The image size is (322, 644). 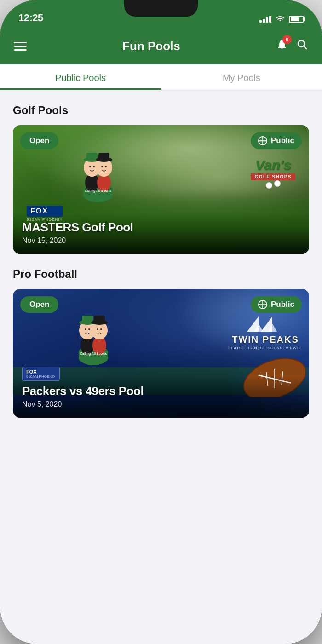 I want to click on football-open-badge: Open, so click(x=40, y=305).